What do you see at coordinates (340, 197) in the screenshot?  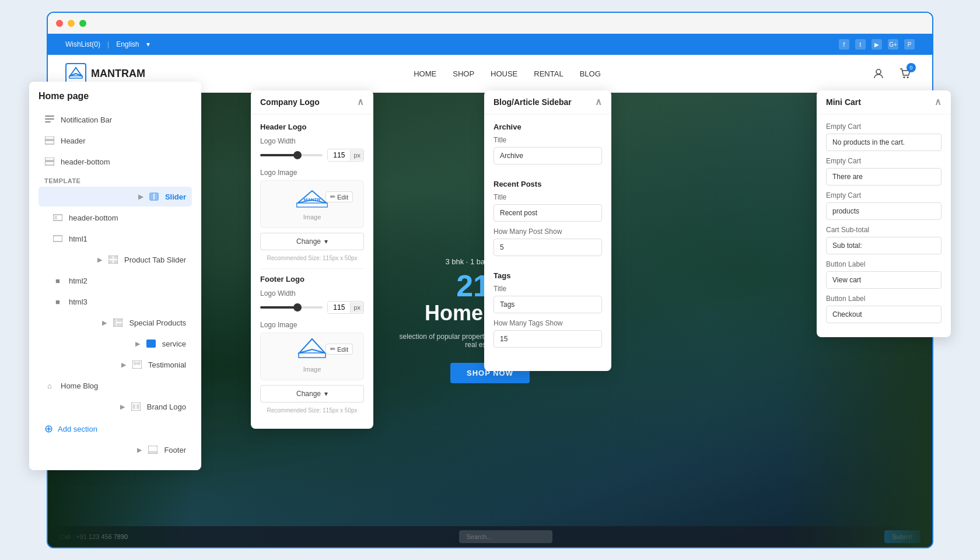 I see `header-logo-edit-button: ✏ Edit` at bounding box center [340, 197].